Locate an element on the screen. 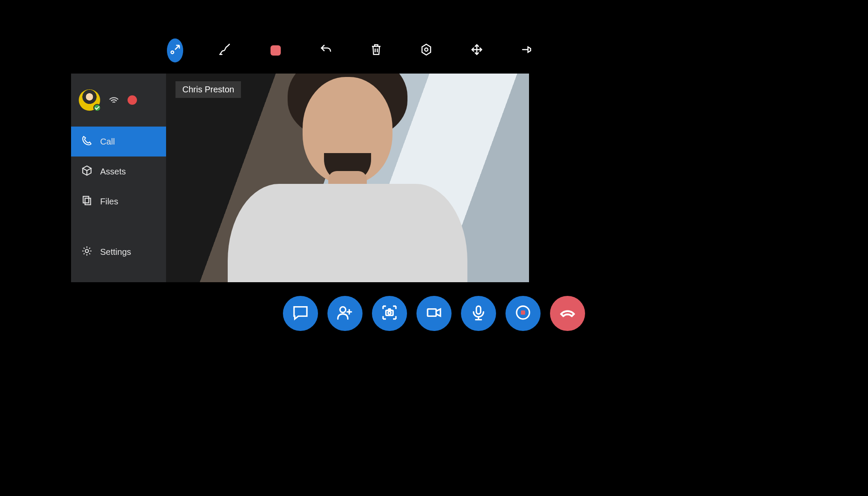  delete-button is located at coordinates (376, 50).